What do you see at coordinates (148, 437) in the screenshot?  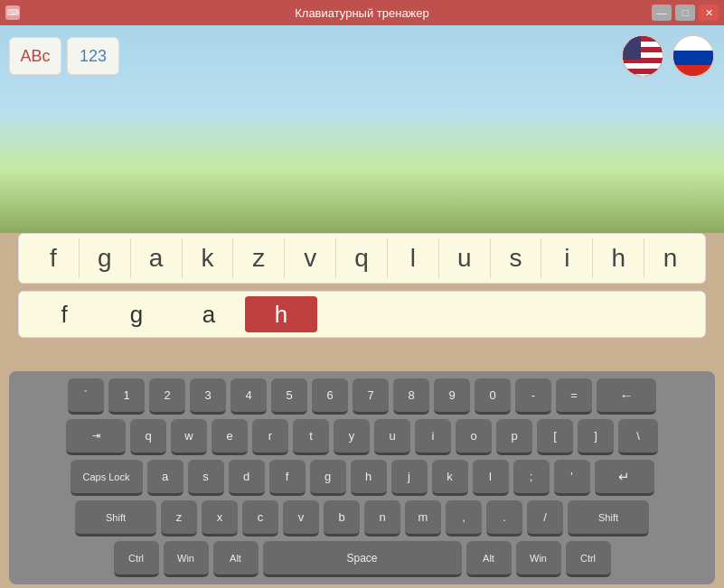 I see `key-q: q` at bounding box center [148, 437].